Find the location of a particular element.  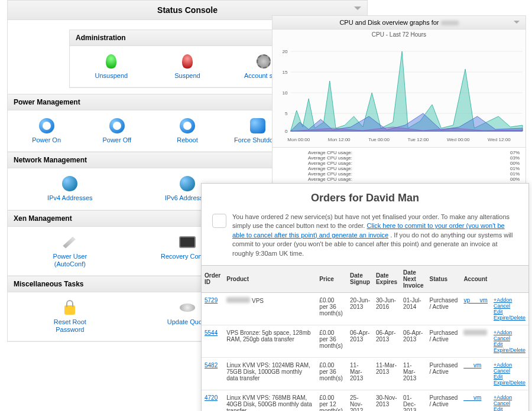

order-expires: 30-Nov-2013 is located at coordinates (387, 400).